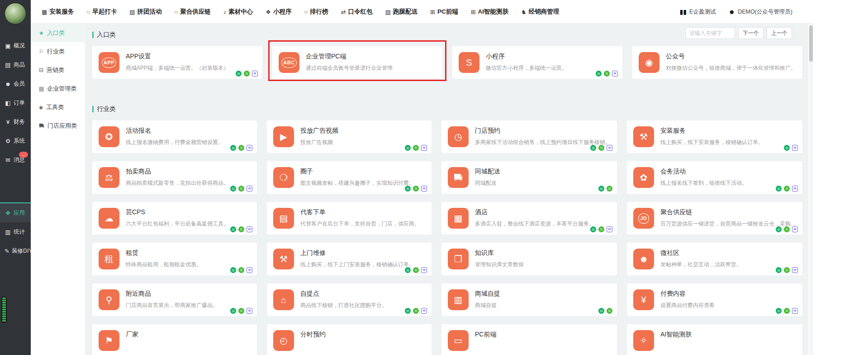  Describe the element at coordinates (175, 137) in the screenshot. I see `app-card-activity-signup: ✪活动报名线上报名缴纳费用，付费金额营销设置。◎SW` at that location.